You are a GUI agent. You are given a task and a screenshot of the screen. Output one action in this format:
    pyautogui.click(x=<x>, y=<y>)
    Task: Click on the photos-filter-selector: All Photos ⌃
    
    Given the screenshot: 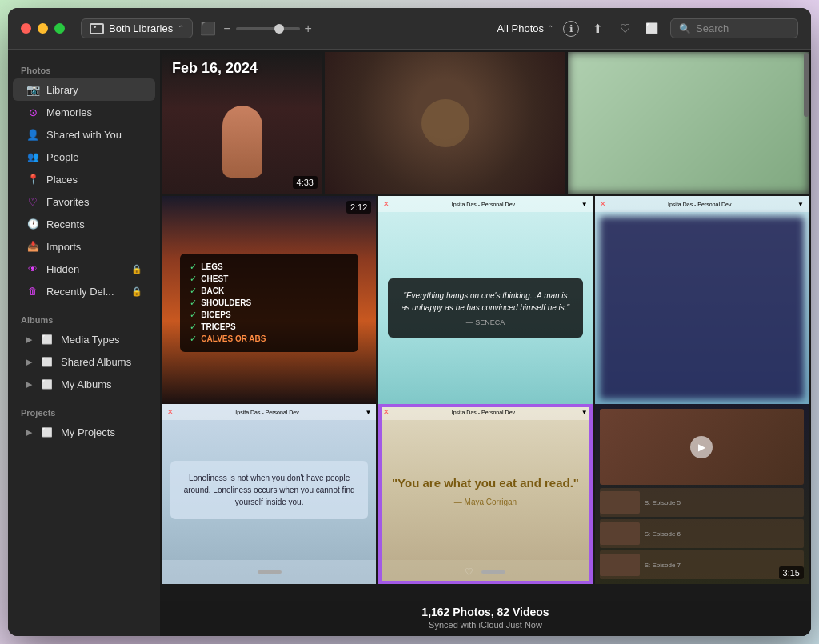 What is the action you would take?
    pyautogui.click(x=525, y=29)
    